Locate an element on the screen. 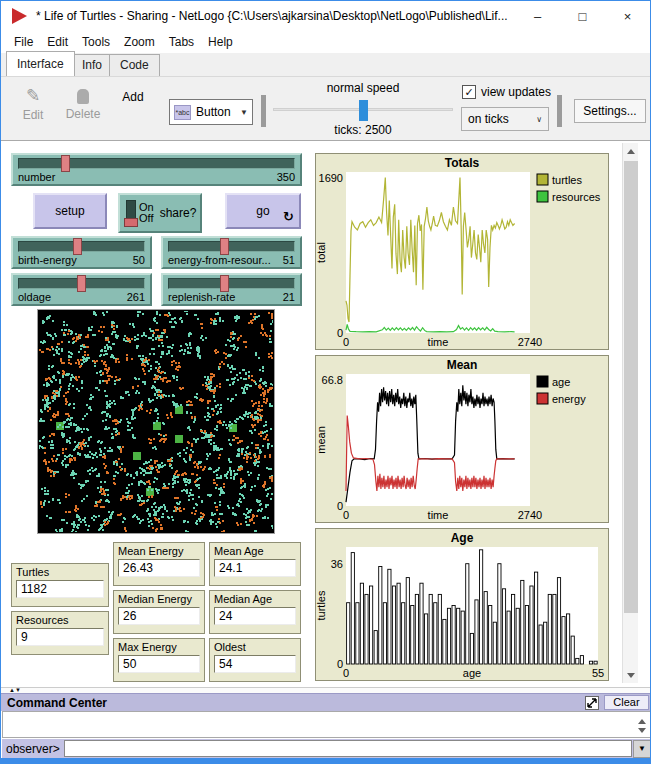 Image resolution: width=651 pixels, height=764 pixels. svg-text: 66.8 is located at coordinates (332, 380).